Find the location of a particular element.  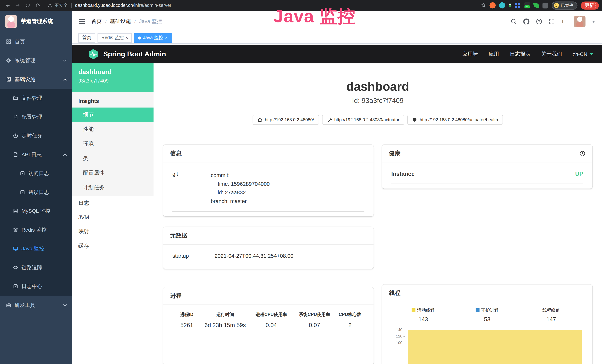

heart-icon is located at coordinates (415, 120).